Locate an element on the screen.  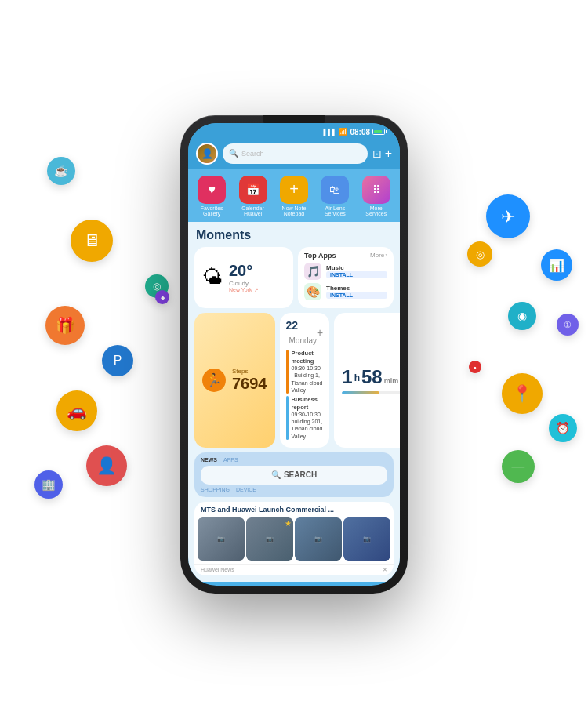
timer-card: 1 h 58 mim is located at coordinates (367, 380).